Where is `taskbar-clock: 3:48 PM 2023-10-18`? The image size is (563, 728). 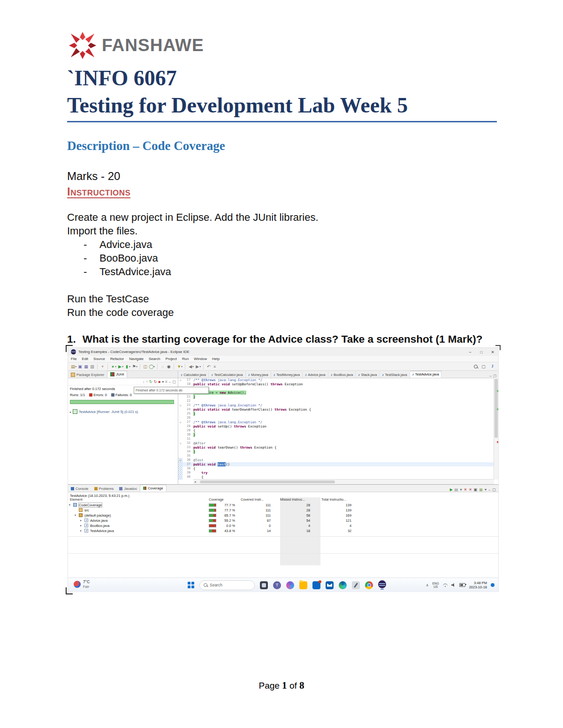
taskbar-clock: 3:48 PM 2023-10-18 is located at coordinates (478, 585).